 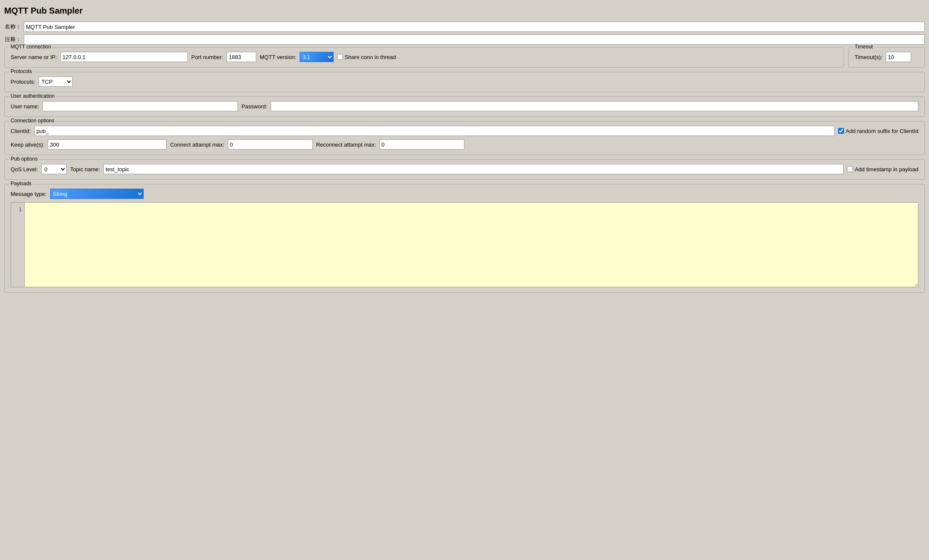 What do you see at coordinates (471, 245) in the screenshot?
I see `payload-textarea` at bounding box center [471, 245].